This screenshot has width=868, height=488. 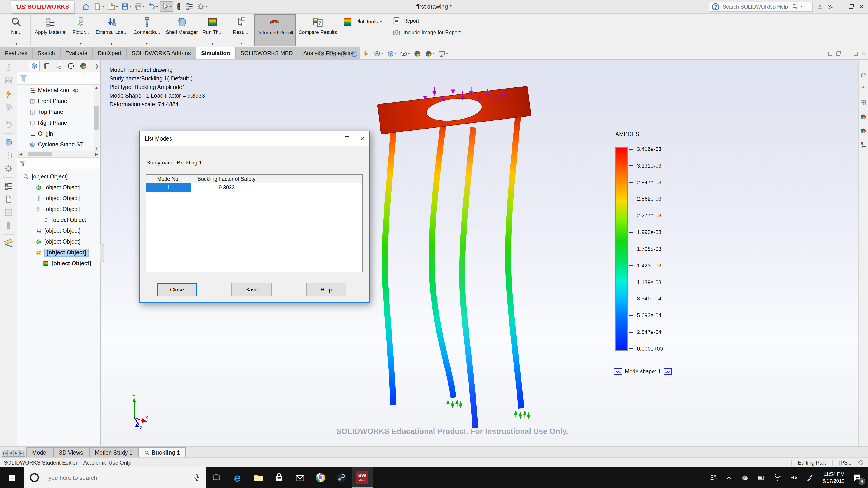 I want to click on tab-features: Features, so click(x=16, y=53).